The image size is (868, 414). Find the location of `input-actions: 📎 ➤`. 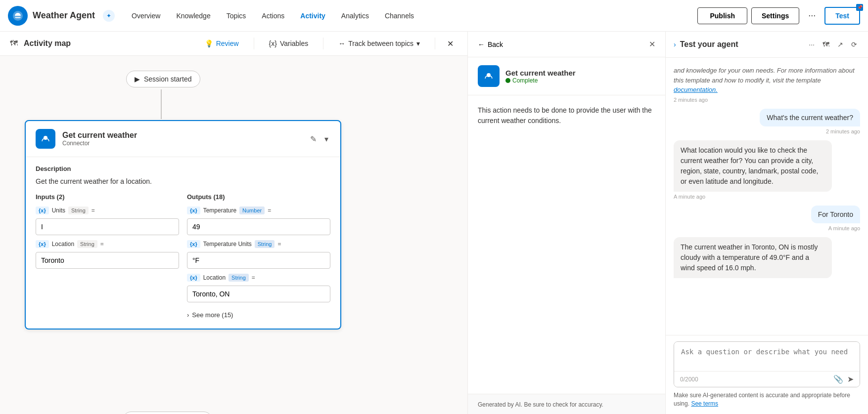

input-actions: 📎 ➤ is located at coordinates (844, 379).